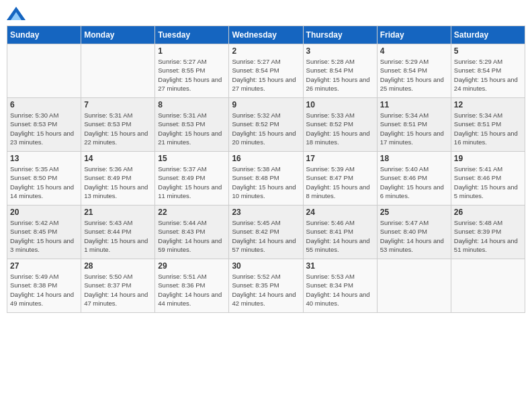  What do you see at coordinates (44, 35) in the screenshot?
I see `column-header-sunday: Sunday` at bounding box center [44, 35].